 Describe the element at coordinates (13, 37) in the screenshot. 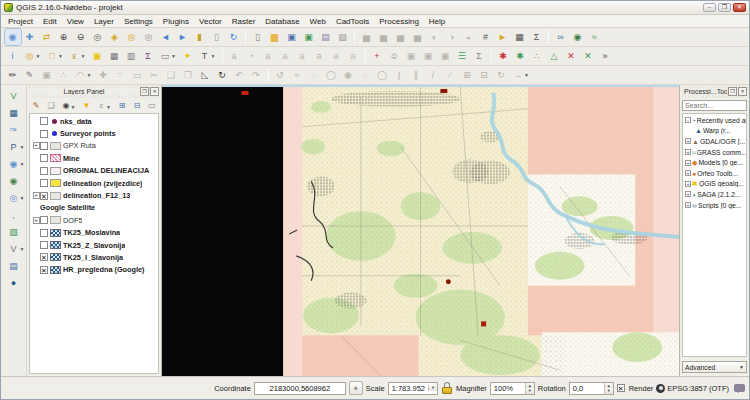

I see `touch-button: ◉` at that location.